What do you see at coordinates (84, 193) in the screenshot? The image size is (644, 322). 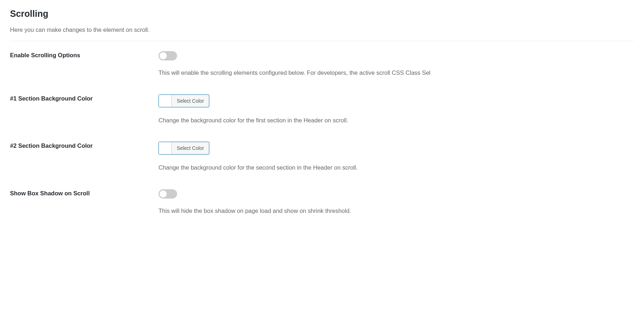 I see `field-label-box-shadow: Show Box Shadow on Scroll` at bounding box center [84, 193].